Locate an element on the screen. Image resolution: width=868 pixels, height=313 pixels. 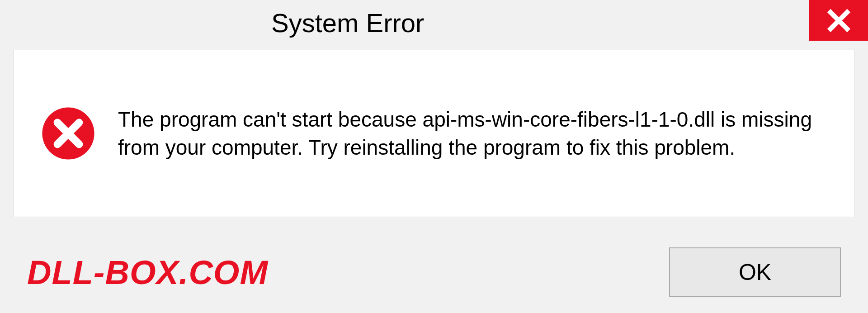
dialog-titlebar: System Error is located at coordinates (434, 23).